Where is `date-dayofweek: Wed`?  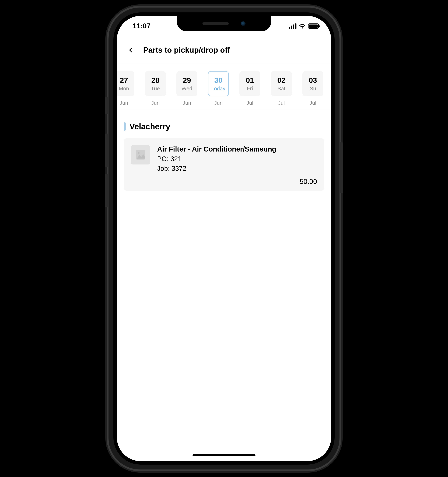
date-dayofweek: Wed is located at coordinates (187, 89).